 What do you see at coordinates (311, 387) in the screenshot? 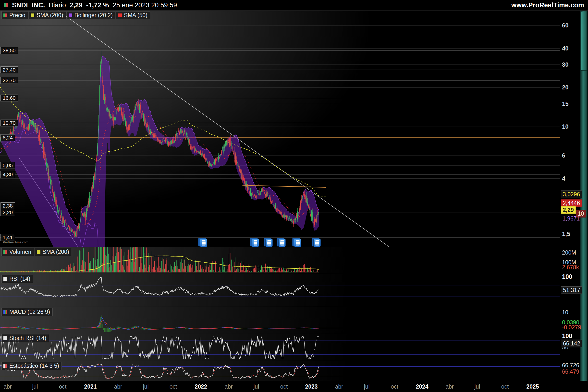
I see `time-axis-label: 2023` at bounding box center [311, 387].